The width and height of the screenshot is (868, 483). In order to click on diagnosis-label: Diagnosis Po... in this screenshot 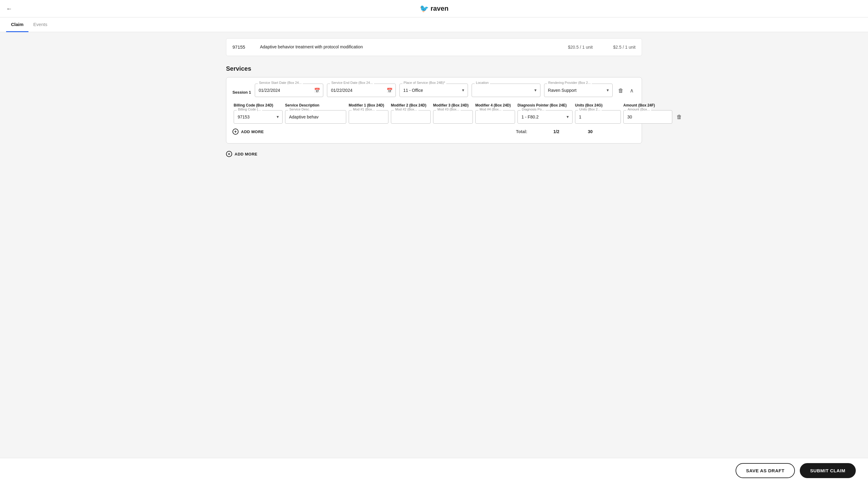, I will do `click(533, 109)`.